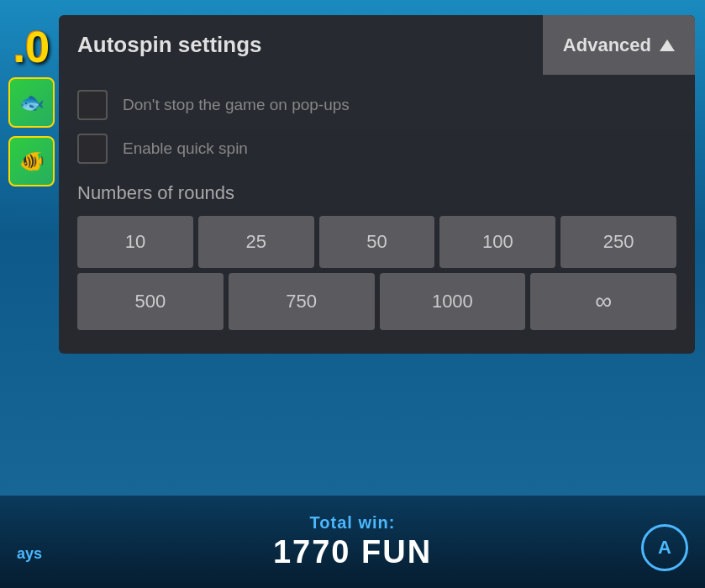 This screenshot has height=588, width=705. What do you see at coordinates (667, 45) in the screenshot?
I see `arrow-up-icon` at bounding box center [667, 45].